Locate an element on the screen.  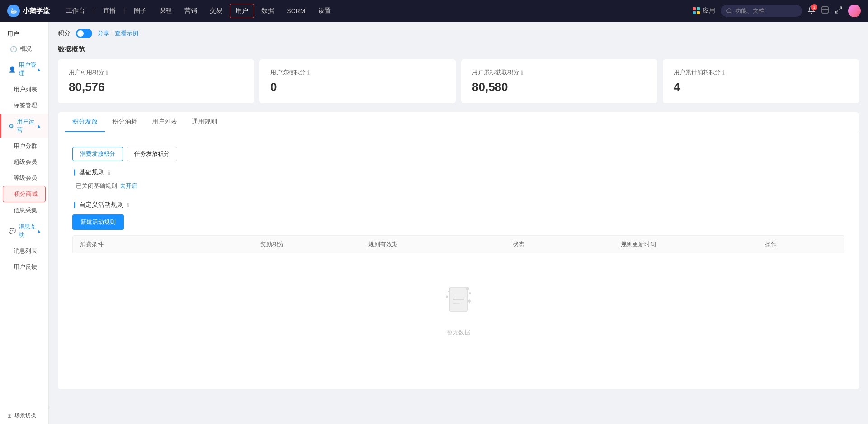
th-validity: 规则有效期 is located at coordinates (440, 244).